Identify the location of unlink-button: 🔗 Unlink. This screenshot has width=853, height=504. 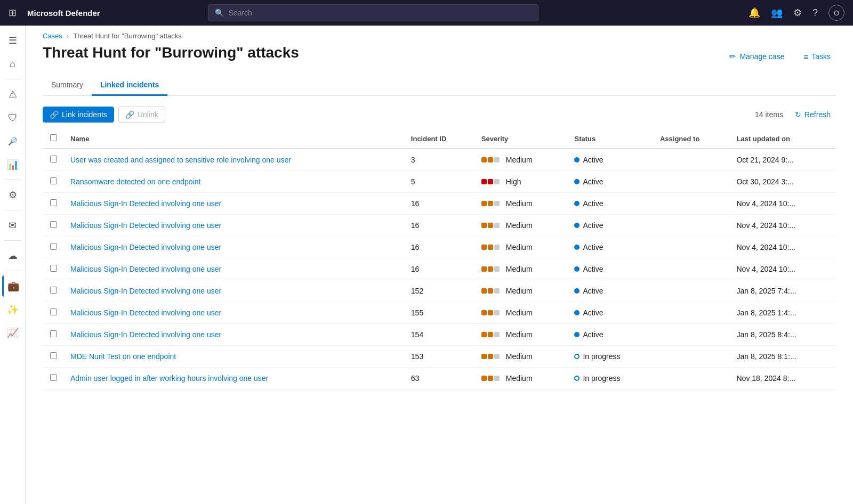
(142, 115).